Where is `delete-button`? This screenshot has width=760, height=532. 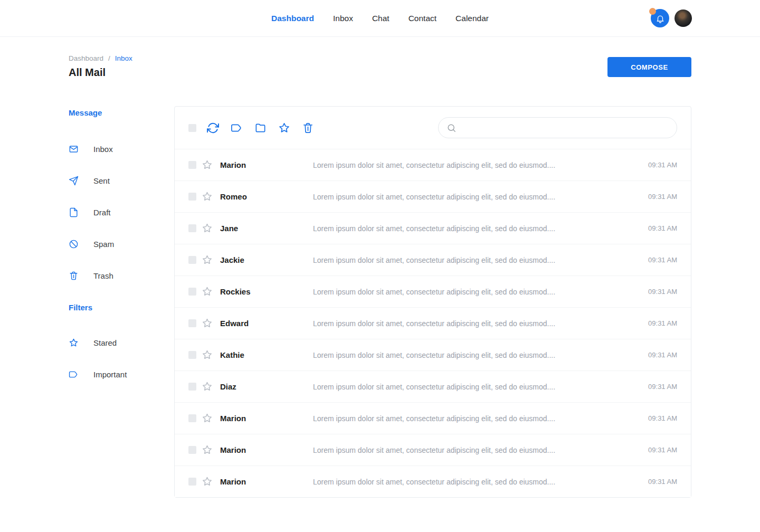
delete-button is located at coordinates (308, 128).